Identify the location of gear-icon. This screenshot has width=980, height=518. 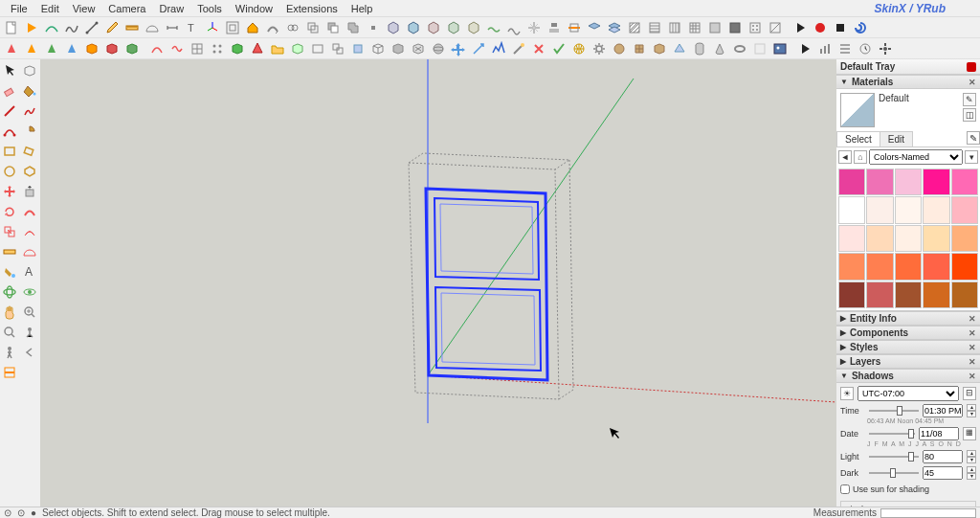
(599, 49).